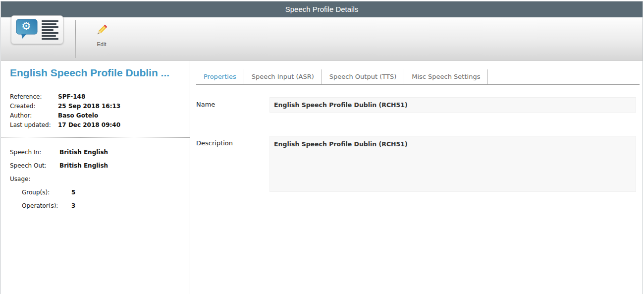 This screenshot has width=644, height=298. I want to click on meta-row-last-updated: Last updated: 17 Dec 2018 09:40, so click(95, 125).